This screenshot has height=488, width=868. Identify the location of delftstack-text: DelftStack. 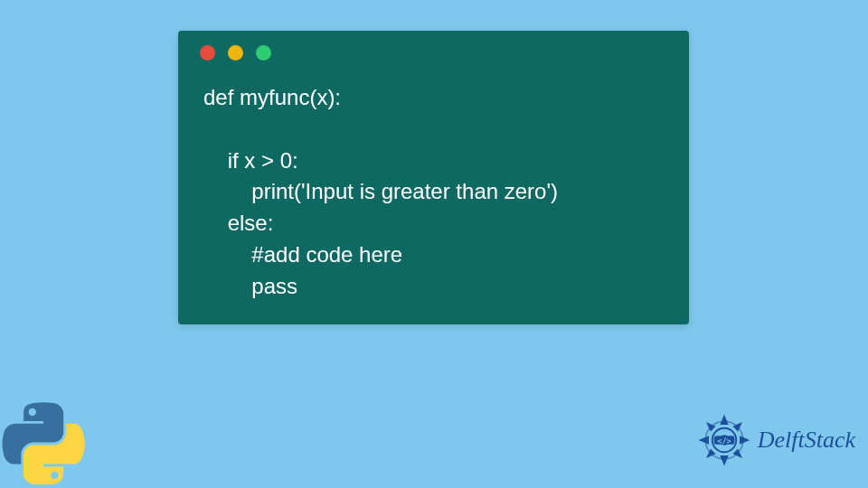
(807, 440).